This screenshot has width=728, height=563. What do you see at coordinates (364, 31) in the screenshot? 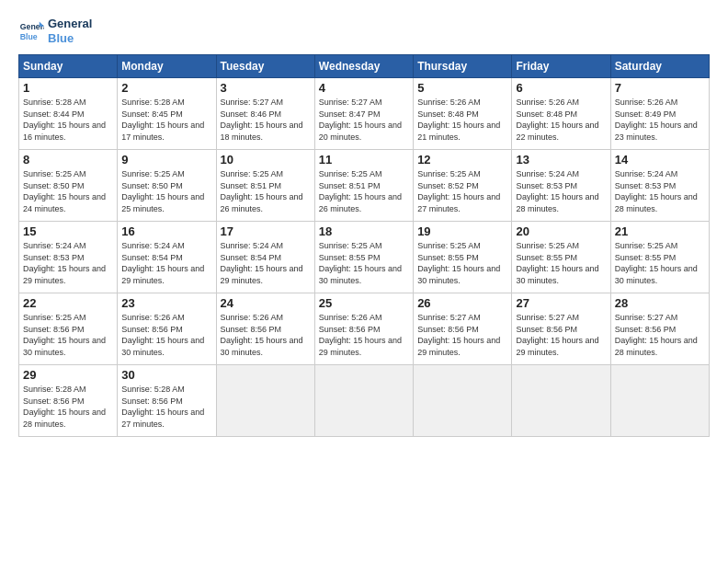
I see `header: General Blue General Blue` at bounding box center [364, 31].